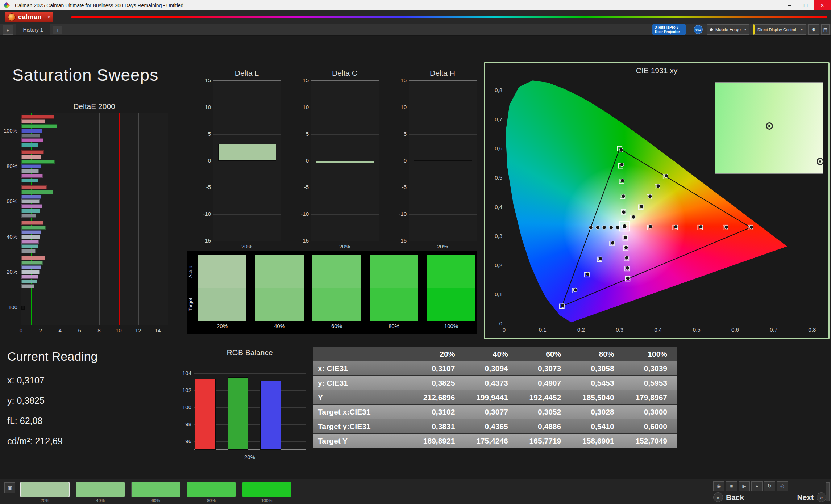  I want to click on next-button: Next, so click(805, 497).